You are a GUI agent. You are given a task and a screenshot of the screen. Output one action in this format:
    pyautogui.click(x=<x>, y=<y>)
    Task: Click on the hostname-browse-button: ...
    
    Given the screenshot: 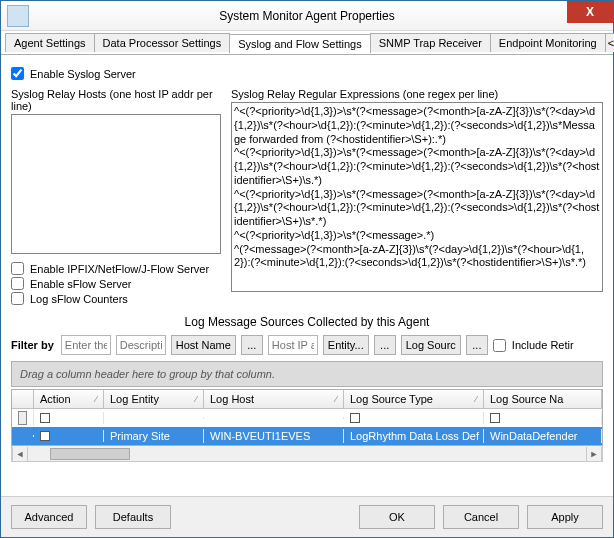 What is the action you would take?
    pyautogui.click(x=252, y=345)
    